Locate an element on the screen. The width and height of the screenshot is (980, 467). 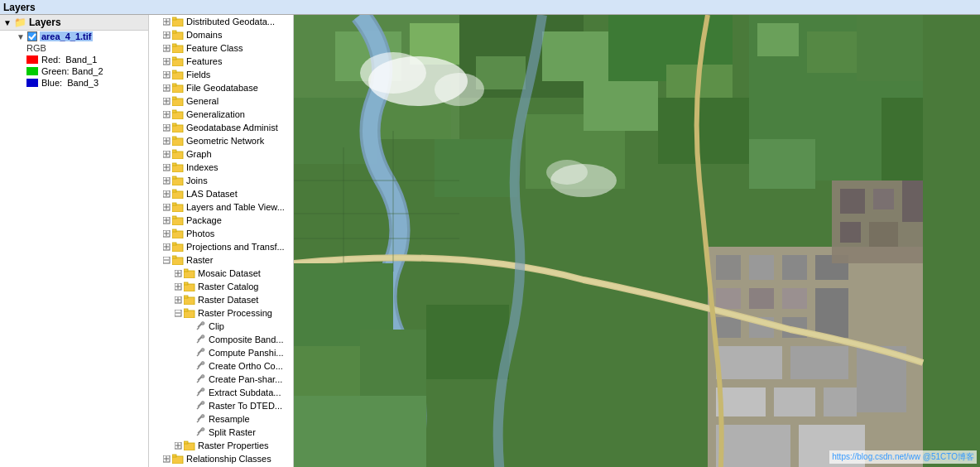
tree-expand-raster-processing is located at coordinates (178, 313).